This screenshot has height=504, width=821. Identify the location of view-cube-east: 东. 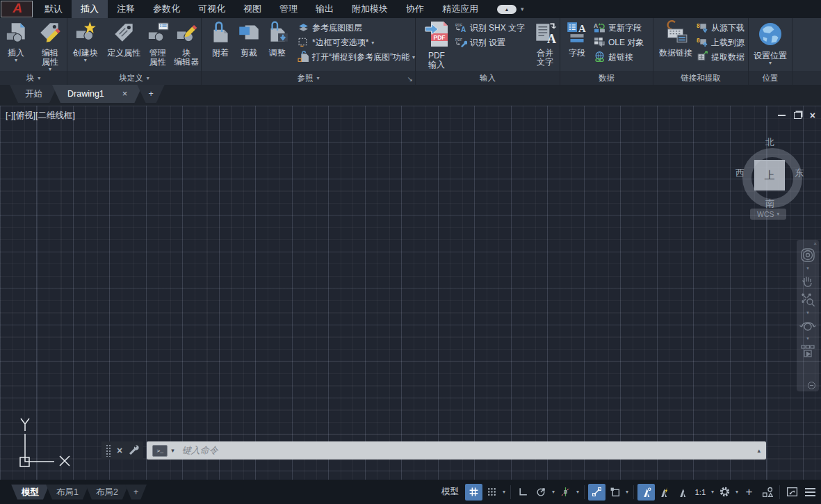
(799, 173).